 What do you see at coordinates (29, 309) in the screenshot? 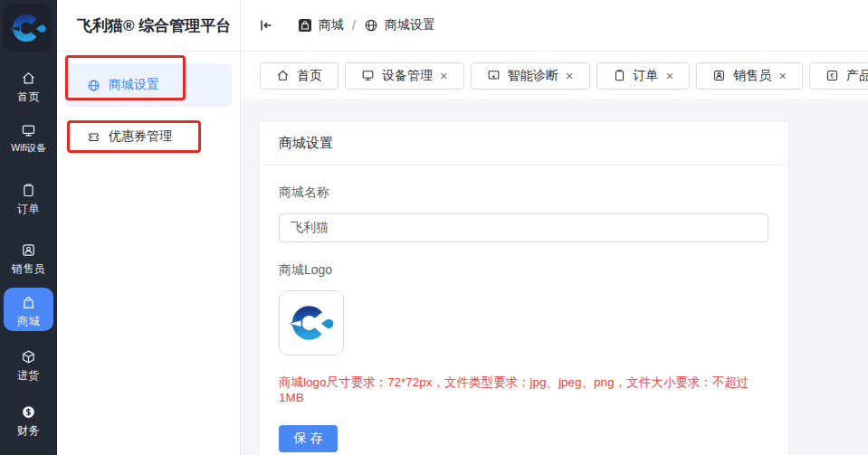
I see `sidebar-item-mall: 商城` at bounding box center [29, 309].